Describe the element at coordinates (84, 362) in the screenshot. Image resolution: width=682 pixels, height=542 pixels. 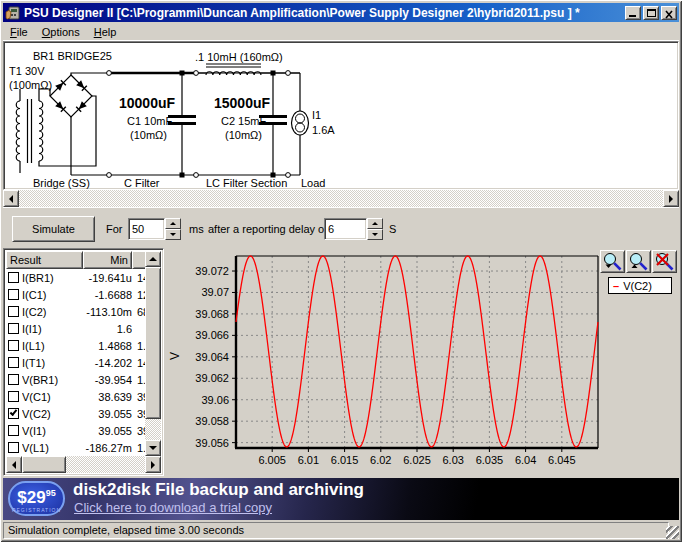
I see `table-row: I(T1)-14.20214` at that location.